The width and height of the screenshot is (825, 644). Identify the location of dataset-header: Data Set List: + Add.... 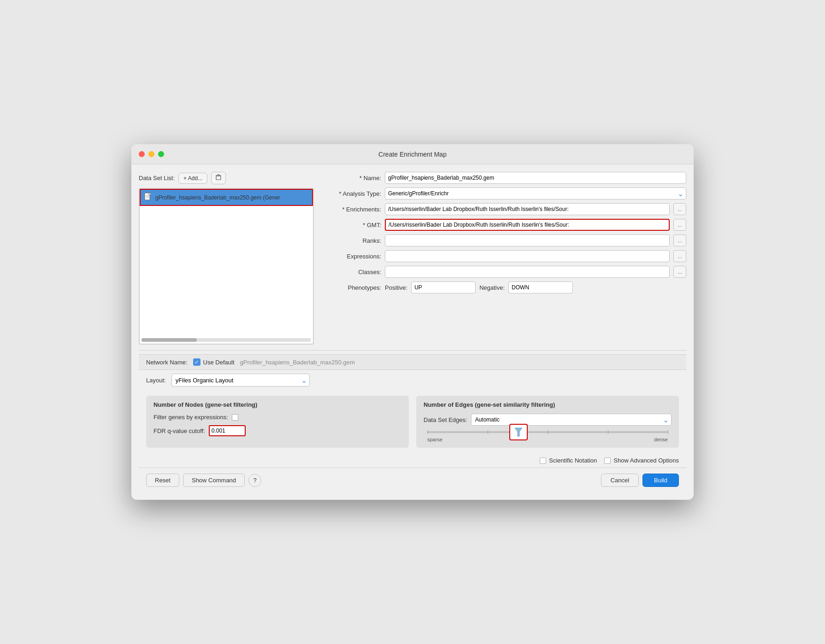
(226, 178).